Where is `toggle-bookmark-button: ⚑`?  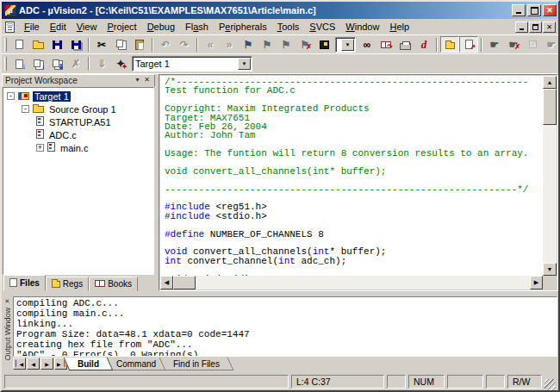
toggle-bookmark-button: ⚑ is located at coordinates (248, 45).